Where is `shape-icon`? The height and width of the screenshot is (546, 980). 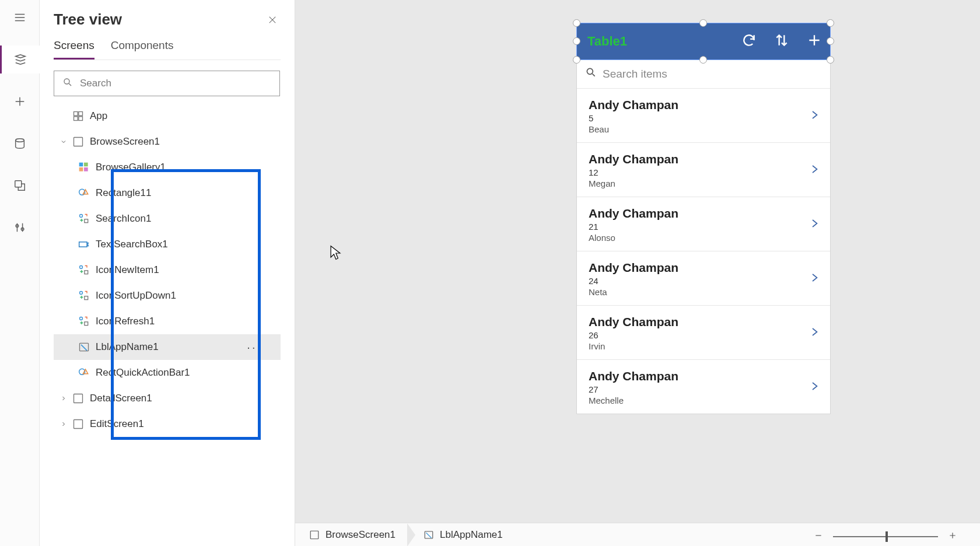 shape-icon is located at coordinates (84, 193).